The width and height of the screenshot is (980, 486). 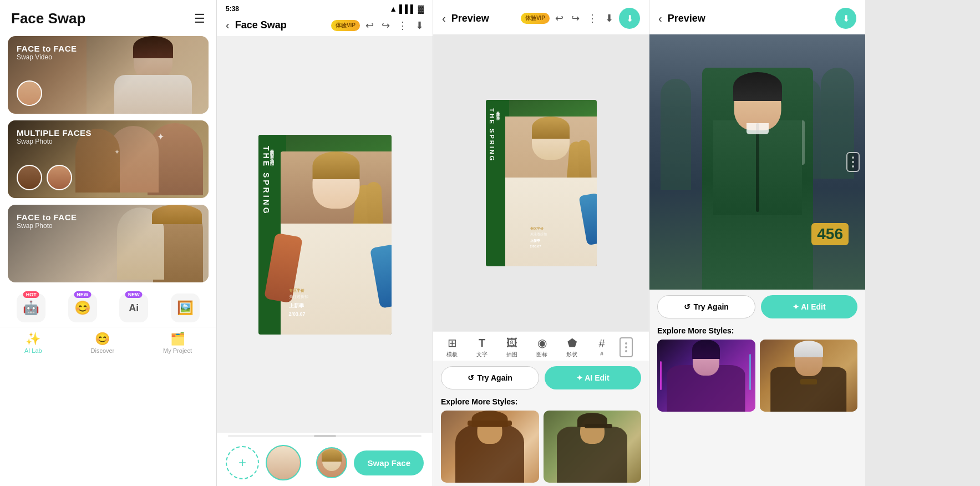 I want to click on hamburger-menu-icon: ☰, so click(x=200, y=19).